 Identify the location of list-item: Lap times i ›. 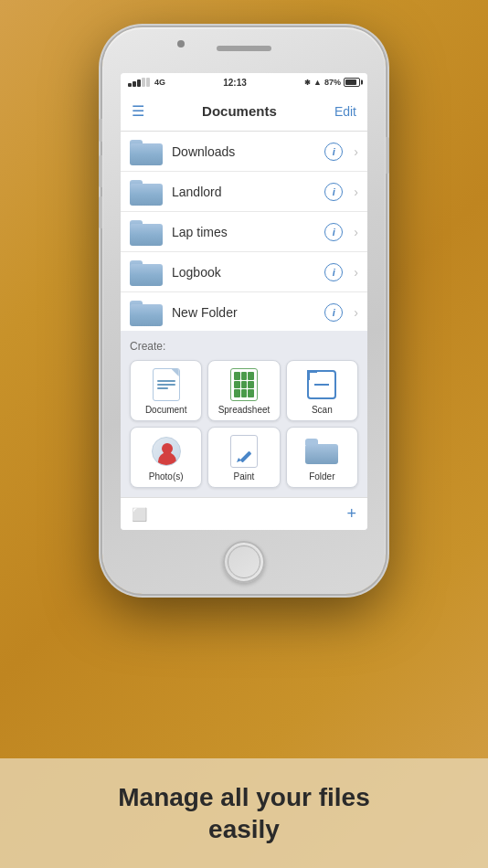
(244, 232).